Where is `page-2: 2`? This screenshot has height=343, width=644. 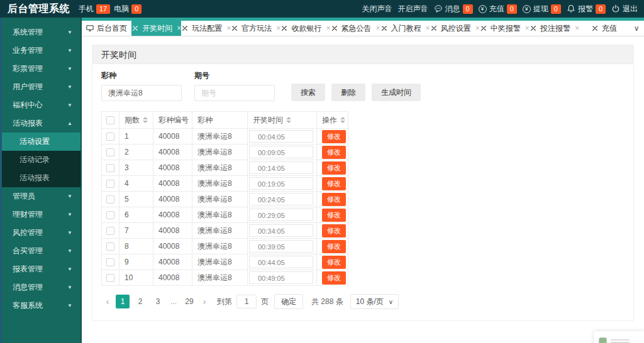
page-2: 2 is located at coordinates (140, 302).